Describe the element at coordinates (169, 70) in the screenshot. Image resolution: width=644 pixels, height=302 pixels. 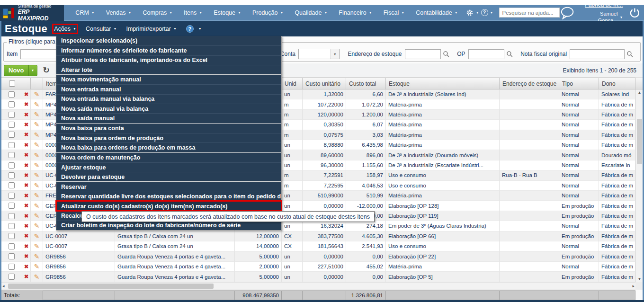
I see `menu-item: Alterar lote` at that location.